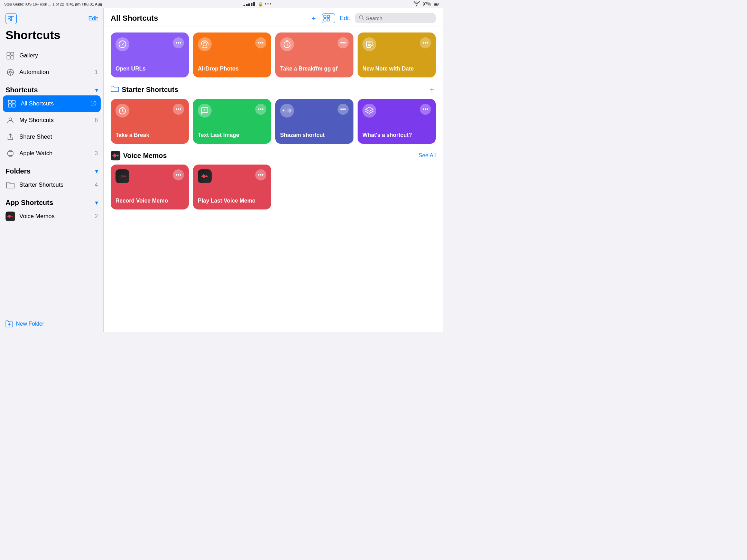 The image size is (747, 560). I want to click on sidebar-item-voice-memos: Voice Memos 2, so click(52, 216).